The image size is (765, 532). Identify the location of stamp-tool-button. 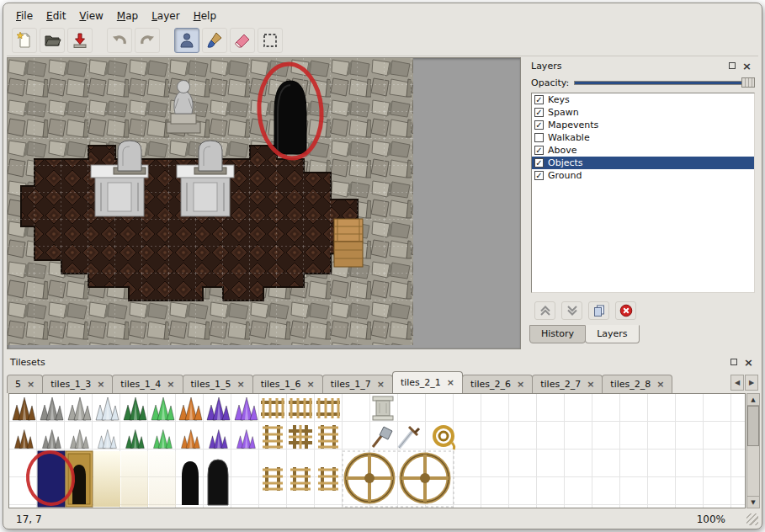
(187, 40).